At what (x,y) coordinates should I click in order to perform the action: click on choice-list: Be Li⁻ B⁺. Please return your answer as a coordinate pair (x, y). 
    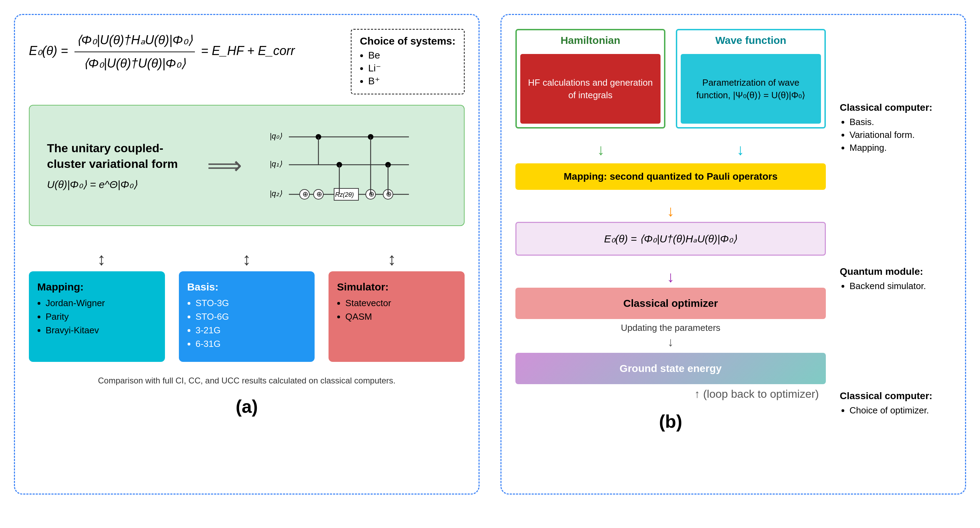
    Looking at the image, I should click on (408, 69).